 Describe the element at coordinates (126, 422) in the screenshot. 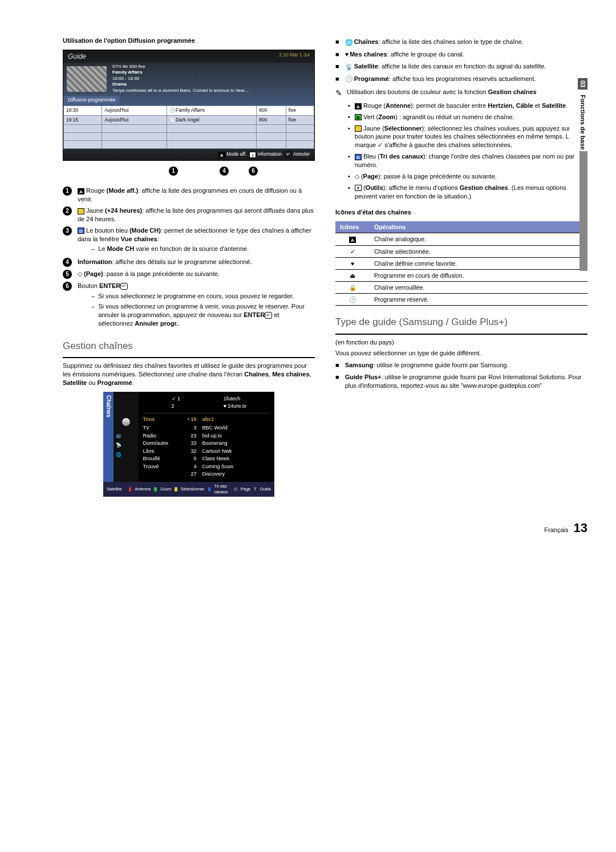

I see `globe-icon` at that location.